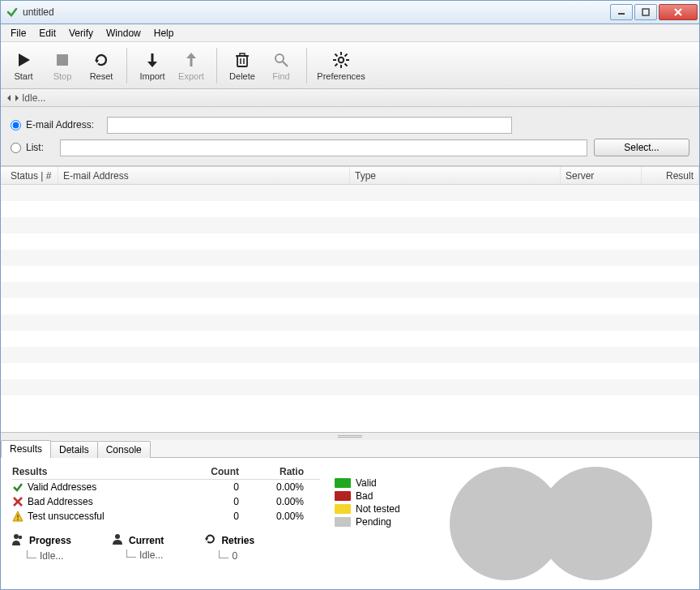 This screenshot has height=590, width=700. What do you see at coordinates (242, 66) in the screenshot?
I see `delete-button: Delete` at bounding box center [242, 66].